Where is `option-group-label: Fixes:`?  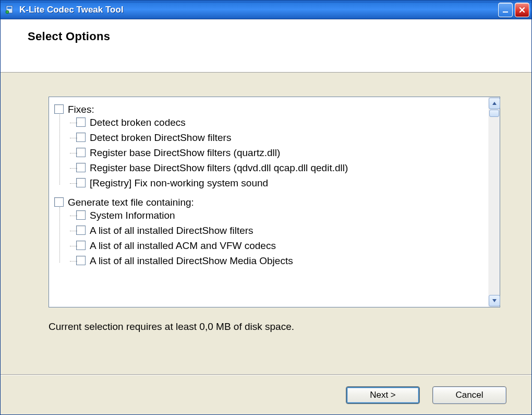
option-group-label: Fixes: is located at coordinates (81, 109).